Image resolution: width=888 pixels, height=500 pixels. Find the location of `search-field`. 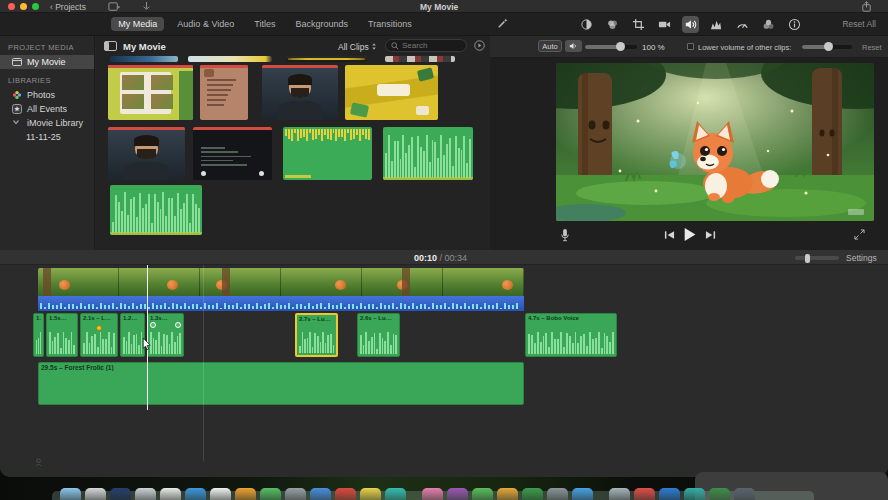

search-field is located at coordinates (426, 46).